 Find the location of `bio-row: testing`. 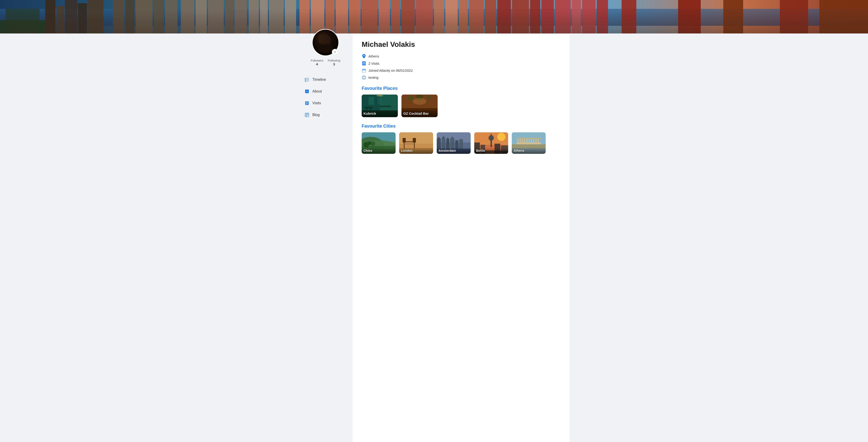

bio-row: testing is located at coordinates (461, 78).